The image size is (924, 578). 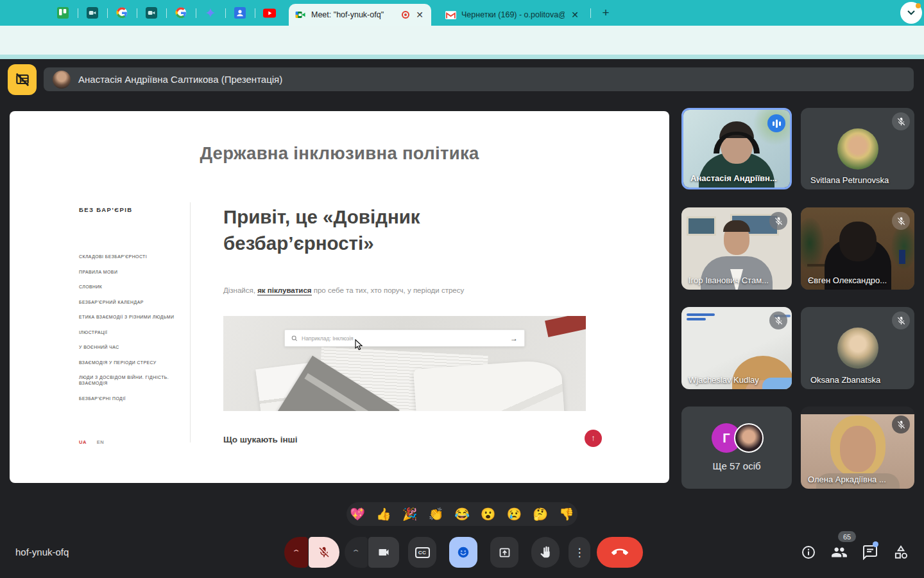 I want to click on camera-toggle-button, so click(x=384, y=552).